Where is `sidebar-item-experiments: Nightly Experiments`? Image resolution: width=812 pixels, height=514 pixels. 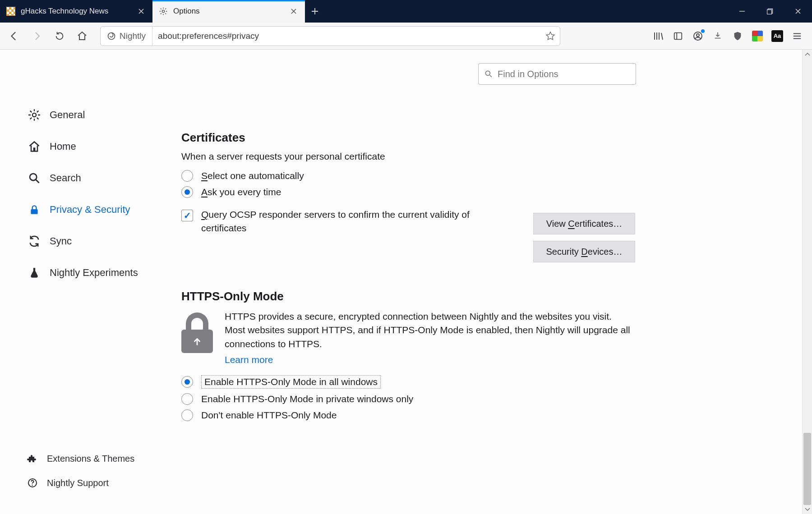
sidebar-item-experiments: Nightly Experiments is located at coordinates (99, 273).